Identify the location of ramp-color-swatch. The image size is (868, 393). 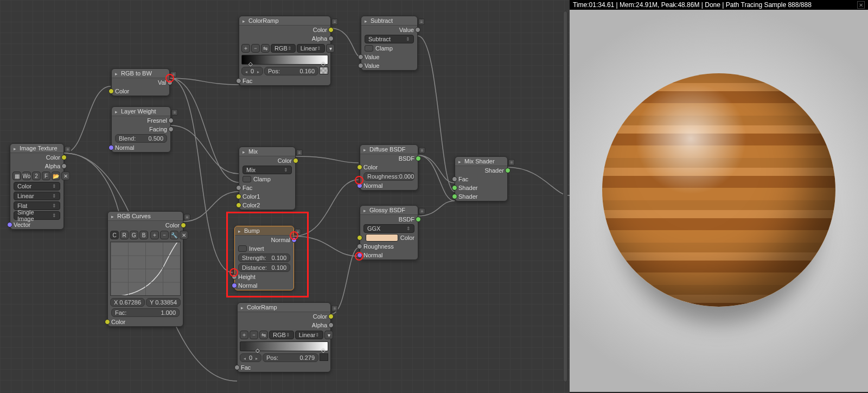
(324, 71).